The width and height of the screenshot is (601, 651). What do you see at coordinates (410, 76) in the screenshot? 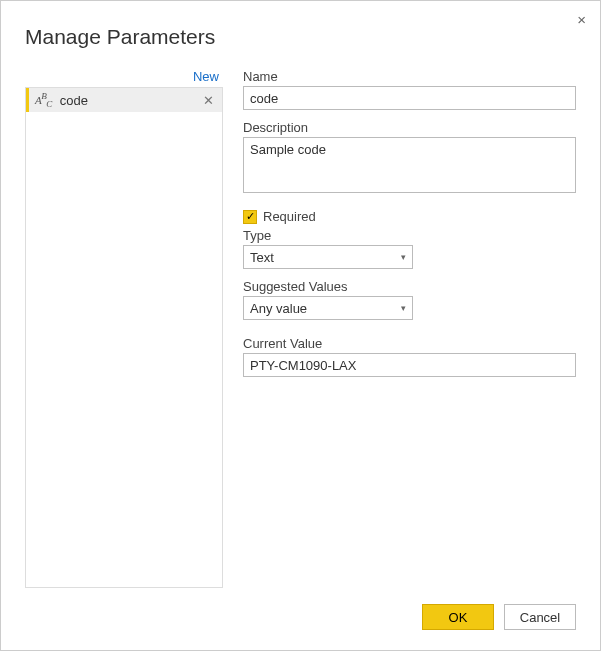
I see `name-label: Name` at bounding box center [410, 76].